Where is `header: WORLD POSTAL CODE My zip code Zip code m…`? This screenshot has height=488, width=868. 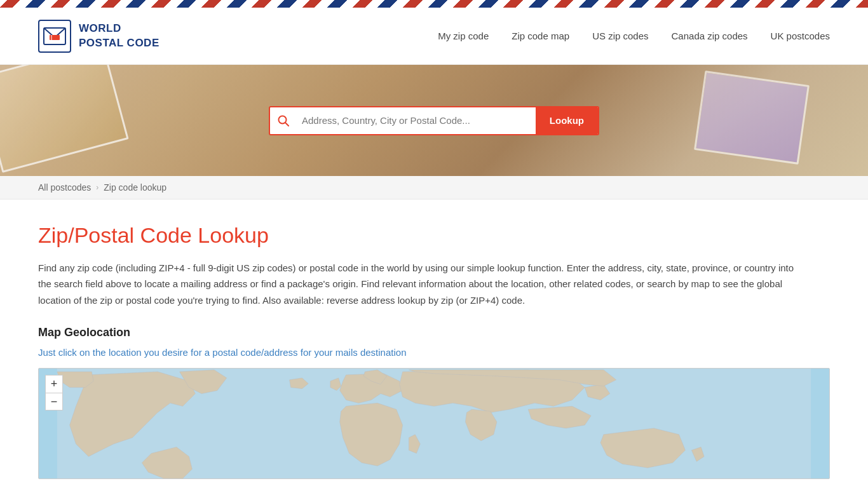
header: WORLD POSTAL CODE My zip code Zip code m… is located at coordinates (434, 36).